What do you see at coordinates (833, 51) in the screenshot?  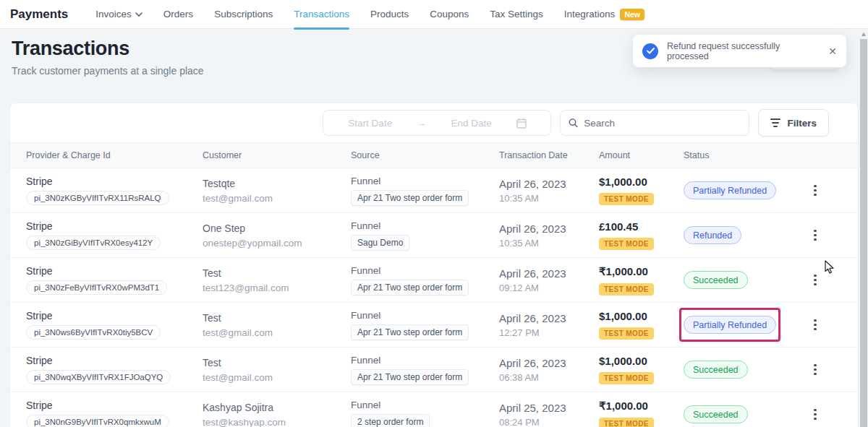 I see `close-icon: ✕` at bounding box center [833, 51].